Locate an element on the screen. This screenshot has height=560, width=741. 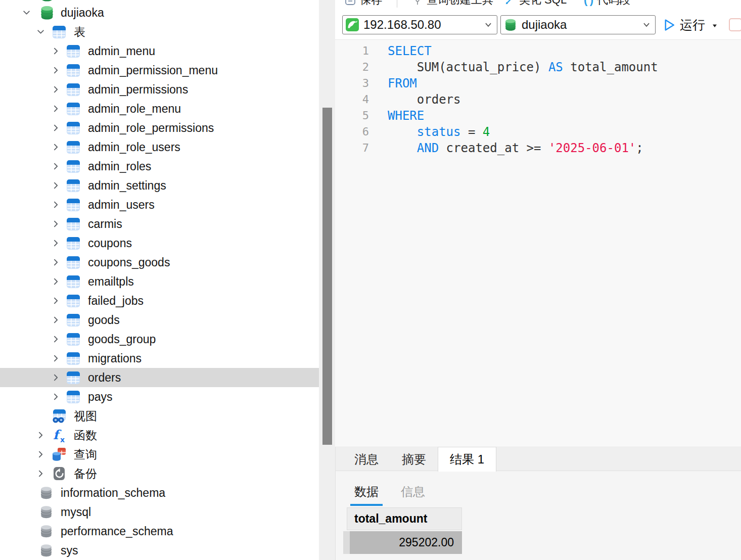
tree-item-emailtpls: emailtpls is located at coordinates (160, 282).